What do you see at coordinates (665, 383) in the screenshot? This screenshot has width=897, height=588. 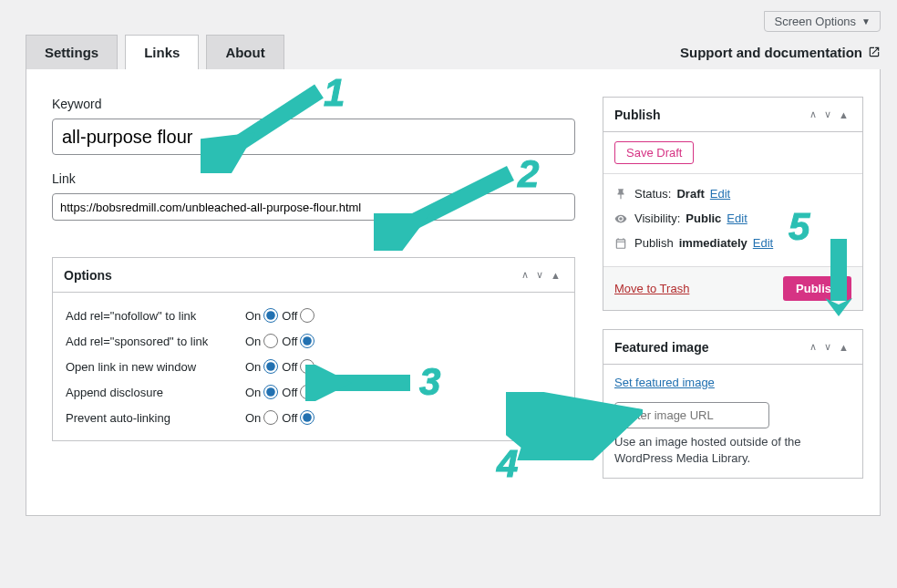 I see `set-featured-image-link: Set featured image` at bounding box center [665, 383].